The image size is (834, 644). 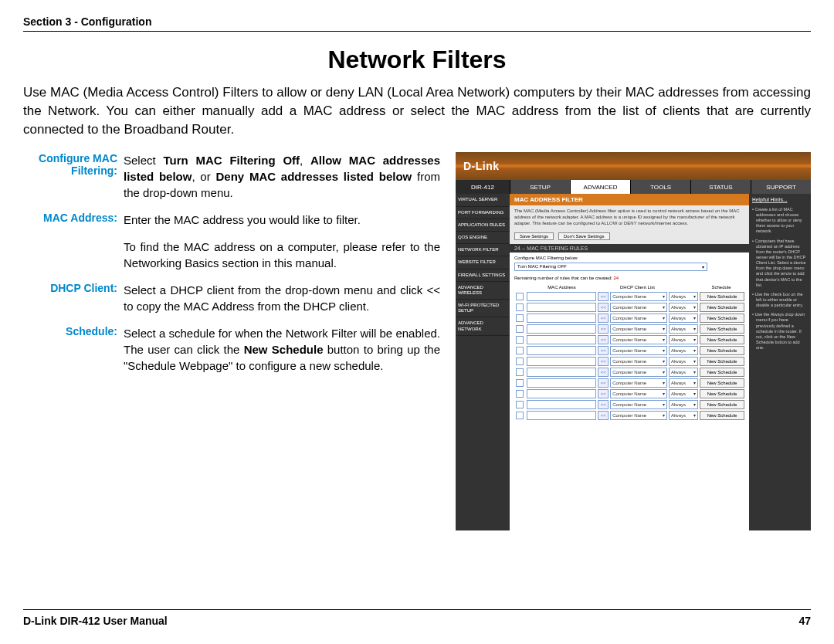 I want to click on nav-status: STATUS, so click(x=720, y=187).